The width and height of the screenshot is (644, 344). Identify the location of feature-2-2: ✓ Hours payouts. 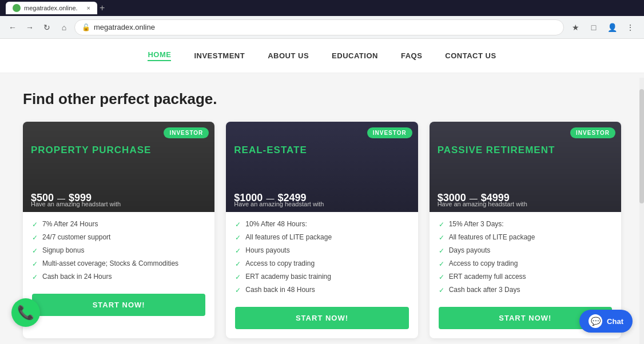
(321, 250).